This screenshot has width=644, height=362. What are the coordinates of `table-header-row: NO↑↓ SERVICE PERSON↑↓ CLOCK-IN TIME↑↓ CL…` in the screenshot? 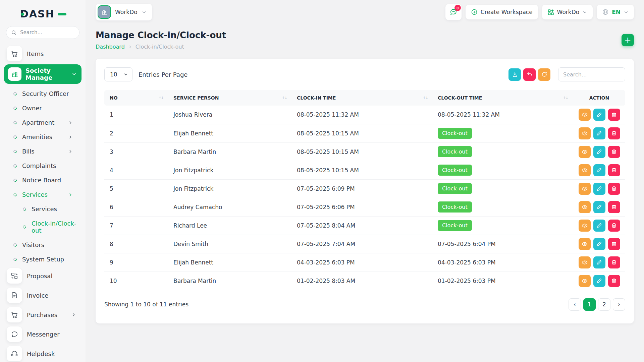 It's located at (365, 98).